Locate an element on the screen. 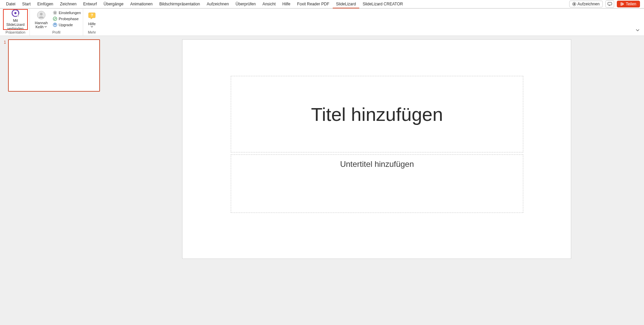 The width and height of the screenshot is (644, 325). comments-button is located at coordinates (610, 4).